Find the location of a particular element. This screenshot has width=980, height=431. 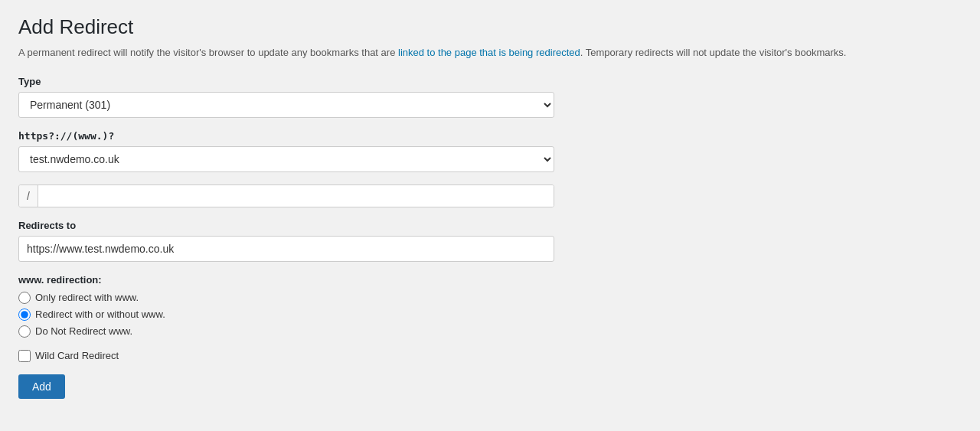

path-input is located at coordinates (296, 196).